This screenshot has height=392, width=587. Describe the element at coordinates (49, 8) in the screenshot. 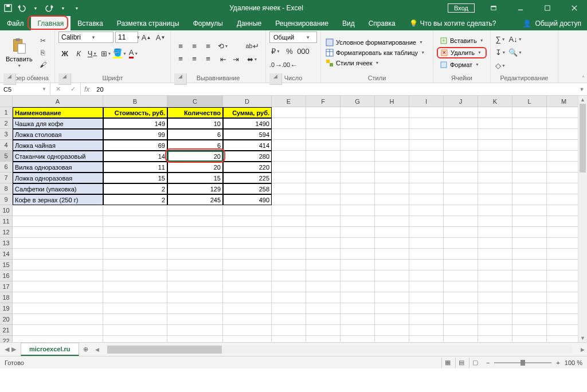

I see `redo-icon` at that location.